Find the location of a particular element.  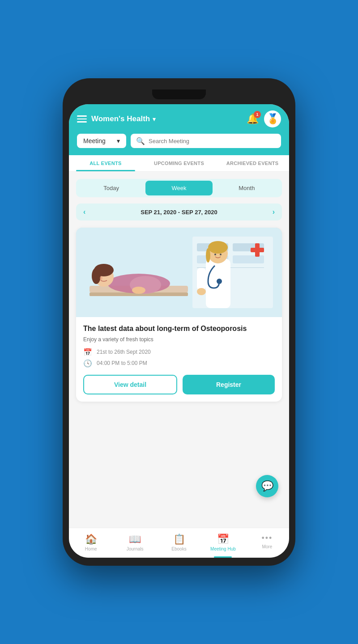

prev-date-button: ‹ is located at coordinates (84, 212).